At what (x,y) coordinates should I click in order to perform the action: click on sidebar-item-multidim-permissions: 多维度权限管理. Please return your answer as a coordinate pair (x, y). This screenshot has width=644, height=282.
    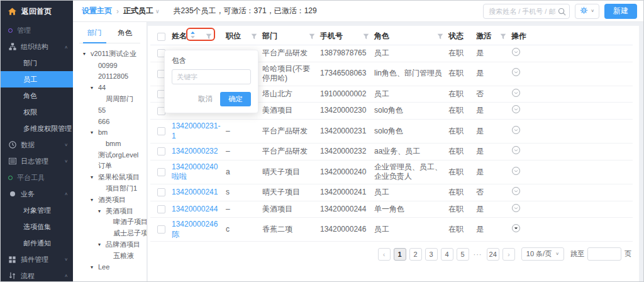
    Looking at the image, I should click on (36, 128).